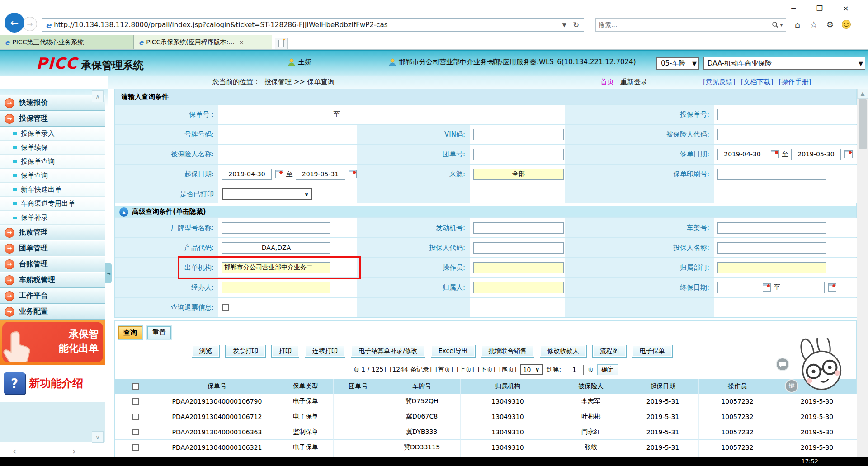  Describe the element at coordinates (508, 370) in the screenshot. I see `page-nav-link: [尾页]` at that location.